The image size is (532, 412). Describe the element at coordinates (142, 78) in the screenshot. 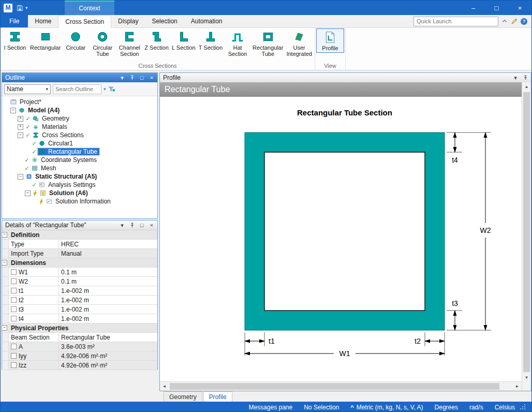

I see `outline-float-icon: □` at that location.